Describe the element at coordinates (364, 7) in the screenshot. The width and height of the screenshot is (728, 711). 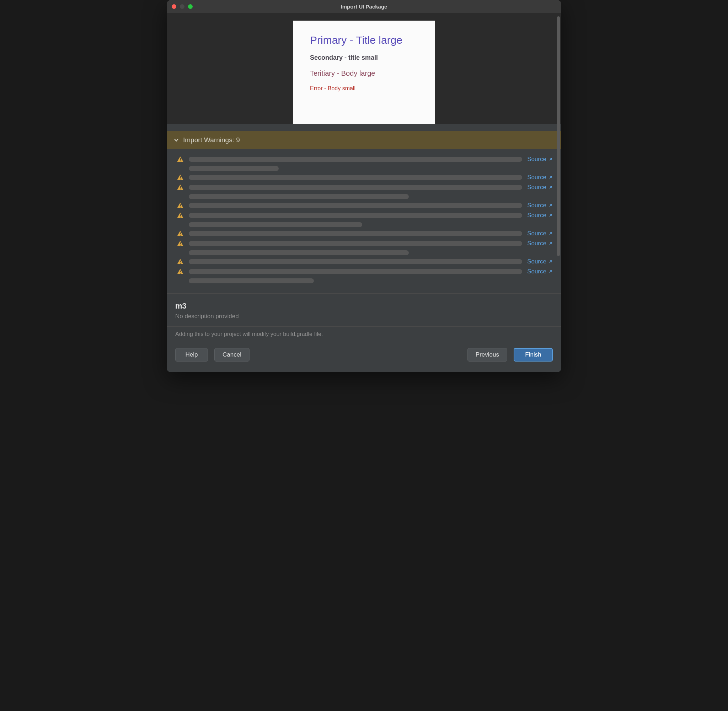
I see `window-title: Import UI Package` at that location.